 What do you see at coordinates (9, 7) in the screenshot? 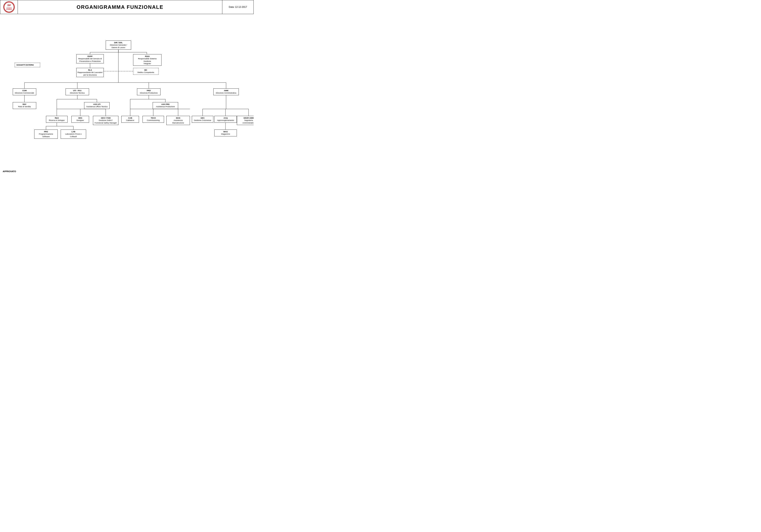
I see `logo: SV SISTEMI DI SICUREZZA` at bounding box center [9, 7].